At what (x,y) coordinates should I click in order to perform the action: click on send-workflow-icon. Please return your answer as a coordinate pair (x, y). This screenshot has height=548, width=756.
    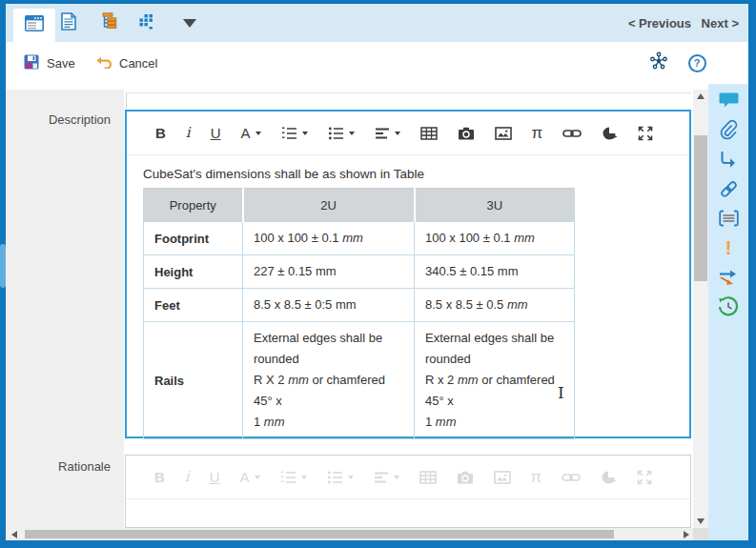
    Looking at the image, I should click on (728, 277).